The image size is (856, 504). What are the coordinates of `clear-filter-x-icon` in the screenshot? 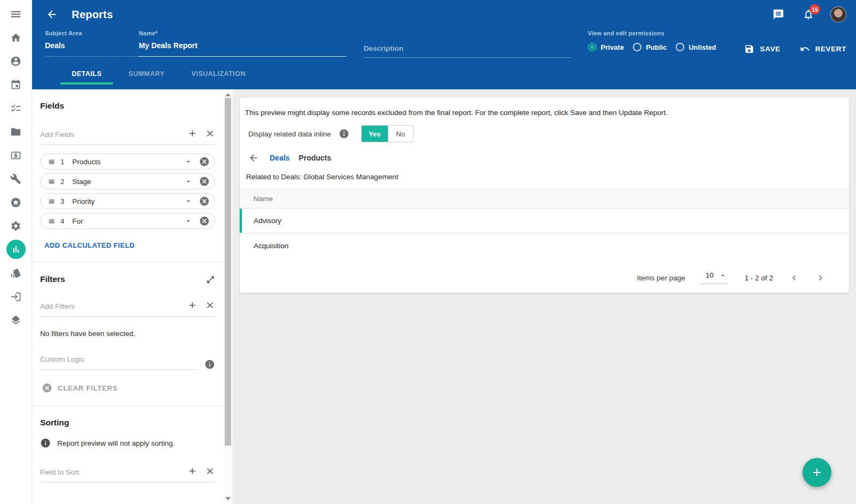 It's located at (210, 305).